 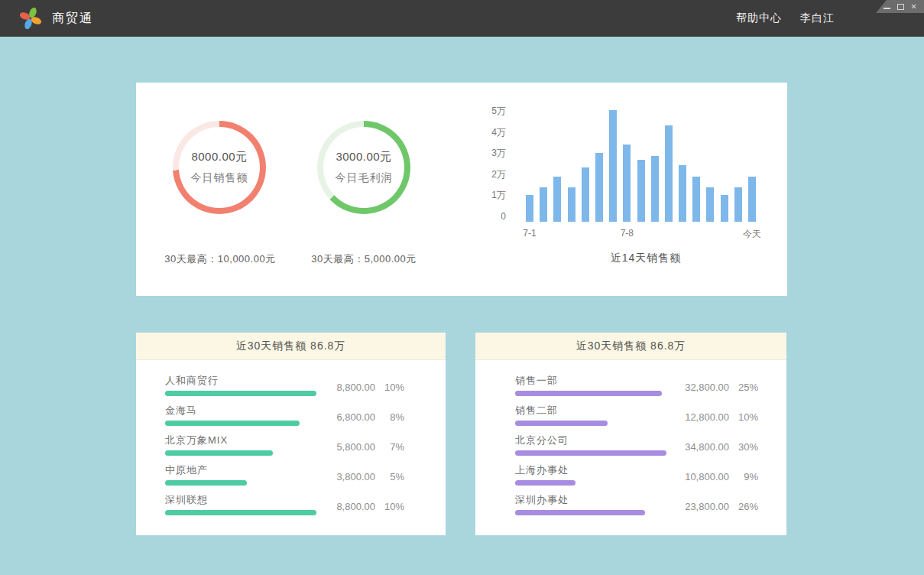 I want to click on ranking-row: 中原地产 3,800.00 5%, so click(x=290, y=477).